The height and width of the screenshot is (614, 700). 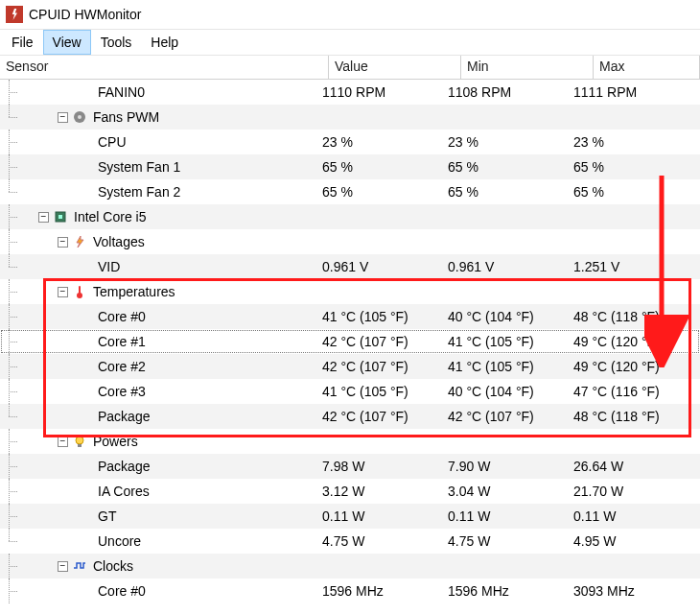 What do you see at coordinates (504, 516) in the screenshot?
I see `min-gt: 0.11 W` at bounding box center [504, 516].